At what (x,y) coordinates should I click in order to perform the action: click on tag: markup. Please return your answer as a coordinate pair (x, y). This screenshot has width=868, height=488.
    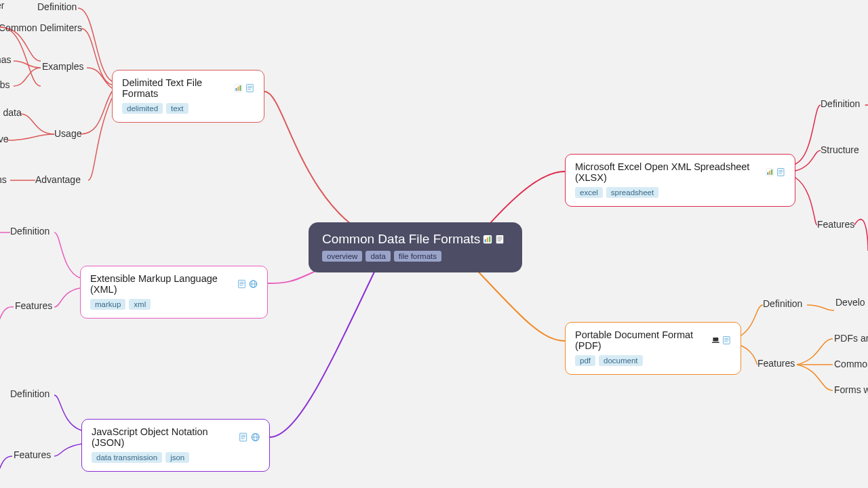
    Looking at the image, I should click on (108, 304).